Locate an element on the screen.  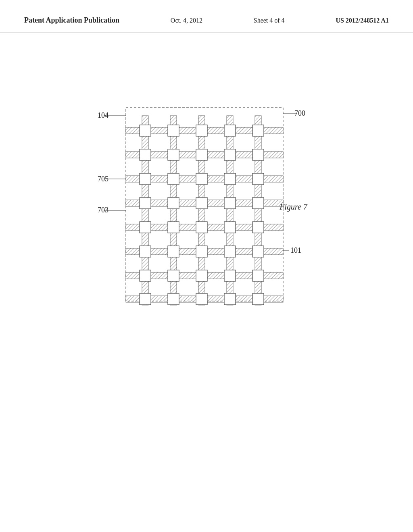
svg-text: 104 is located at coordinates (103, 115).